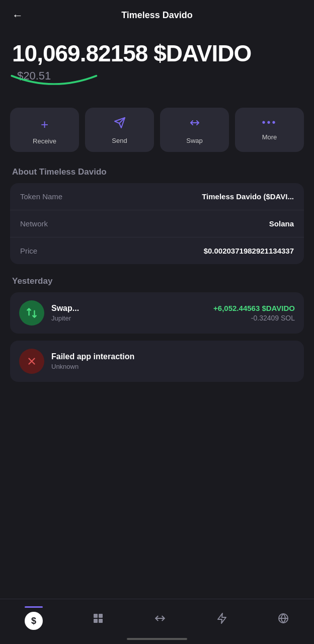 This screenshot has height=644, width=314. I want to click on swap-label: Swap, so click(194, 141).